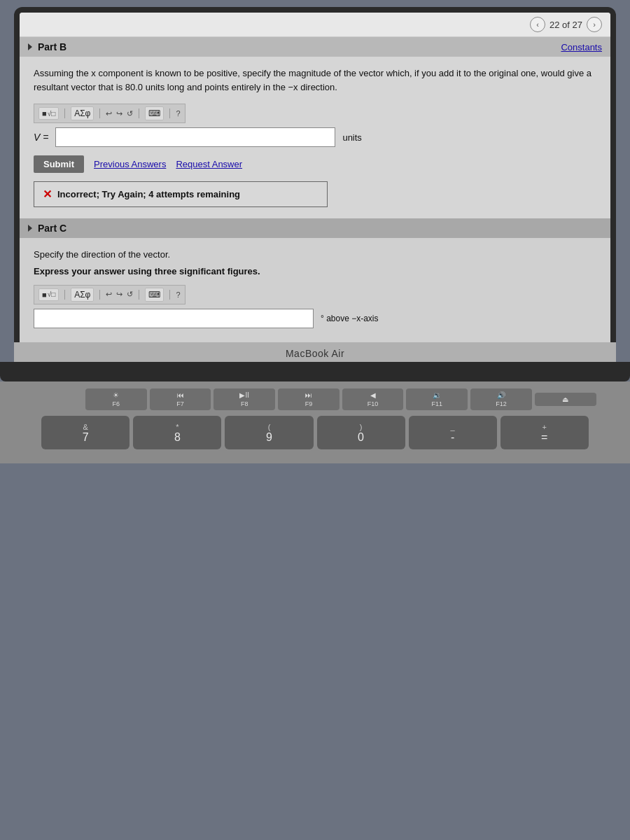 The height and width of the screenshot is (840, 630). Describe the element at coordinates (361, 433) in the screenshot. I see `num-key-0: ) 0` at that location.